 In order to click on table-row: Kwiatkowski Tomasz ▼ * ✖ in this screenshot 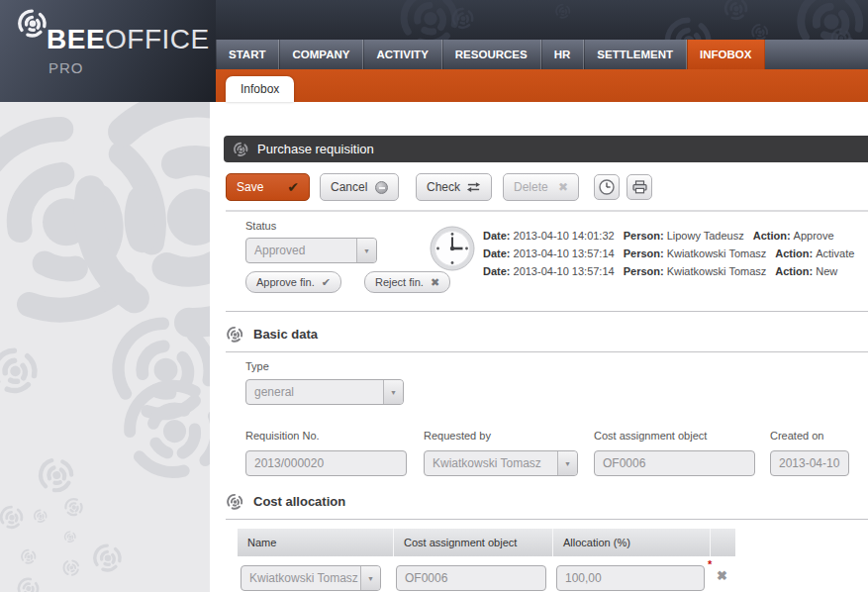, I will do `click(487, 577)`.